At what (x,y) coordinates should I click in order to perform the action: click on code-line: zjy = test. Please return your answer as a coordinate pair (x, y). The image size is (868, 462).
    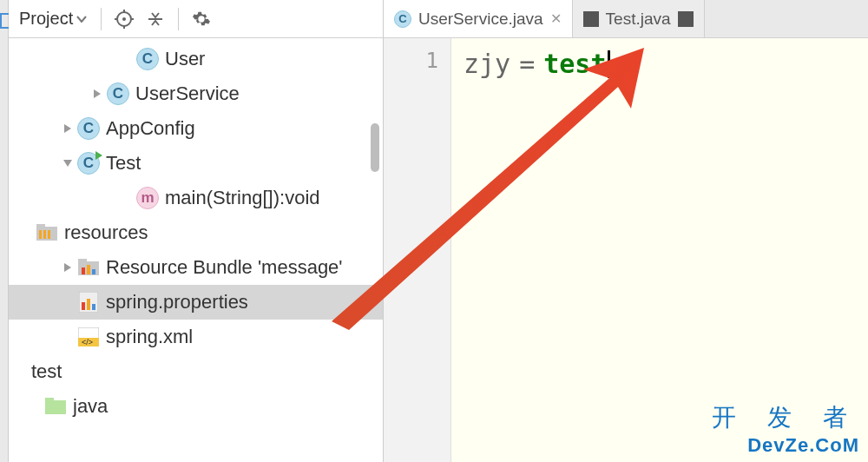
    Looking at the image, I should click on (660, 64).